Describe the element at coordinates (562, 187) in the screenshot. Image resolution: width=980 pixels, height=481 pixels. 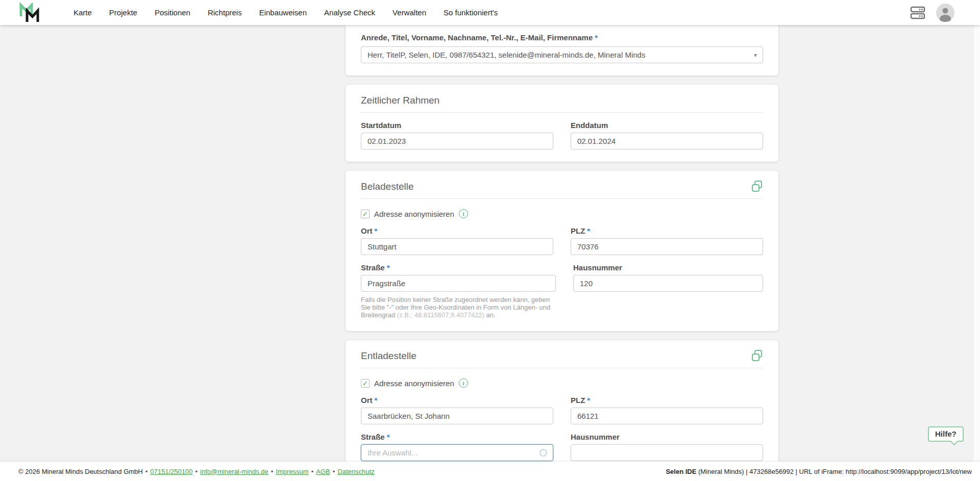
I see `beladestelle-title: Beladestelle` at that location.